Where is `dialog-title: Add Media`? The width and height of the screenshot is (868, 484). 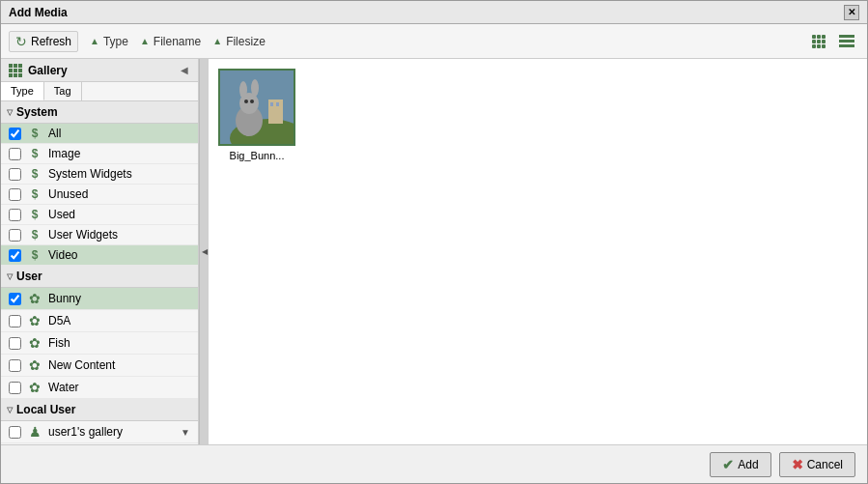 dialog-title: Add Media is located at coordinates (39, 13).